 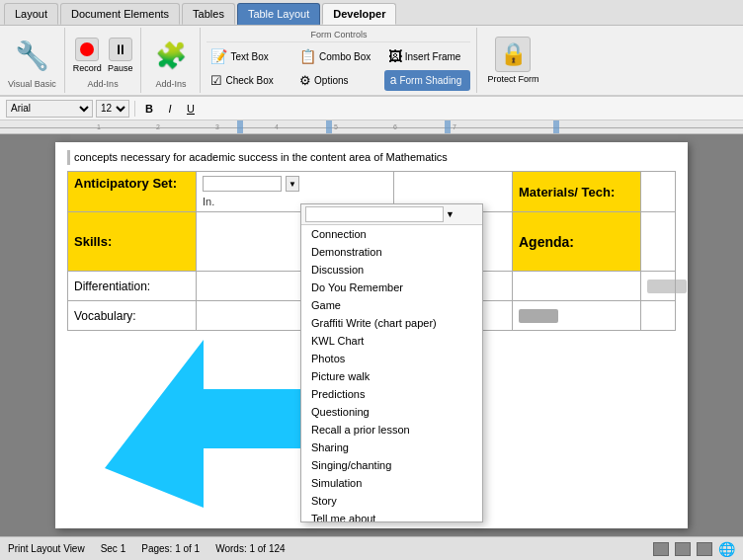 What do you see at coordinates (132, 316) in the screenshot?
I see `vocabulary-cell: Vocabulary:` at bounding box center [132, 316].